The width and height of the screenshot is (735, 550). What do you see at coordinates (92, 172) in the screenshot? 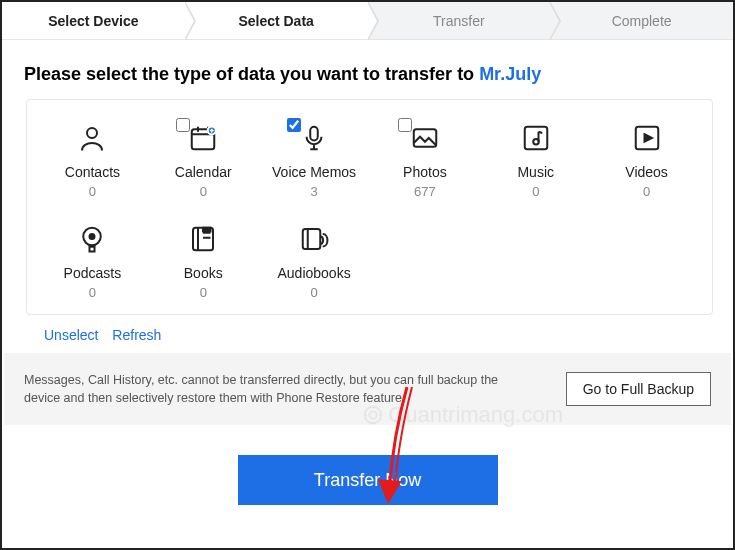
I see `type-label: Contacts` at bounding box center [92, 172].